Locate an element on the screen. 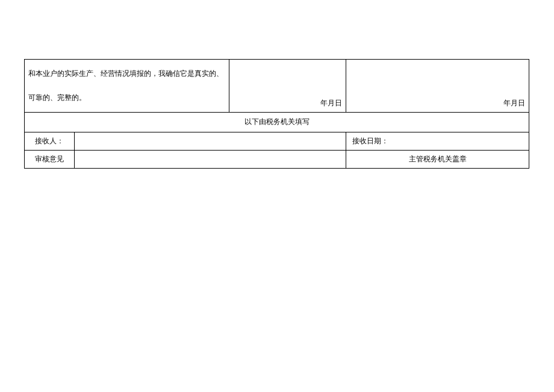 This screenshot has height=392, width=554. receive-date: 接收日期： is located at coordinates (437, 141).